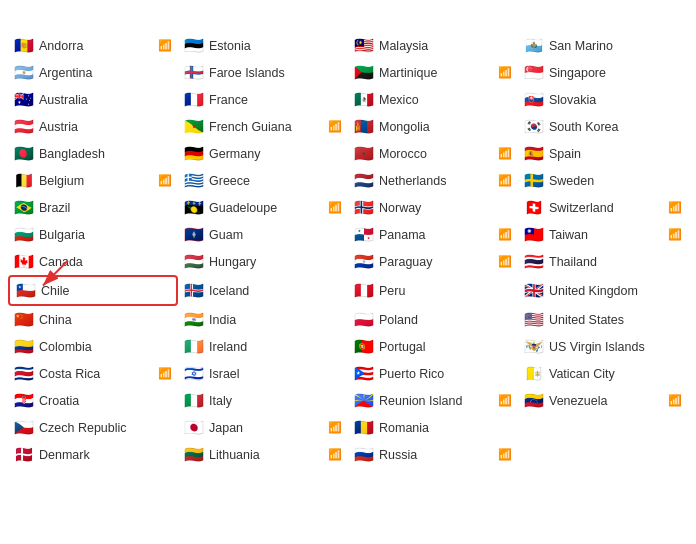 The height and width of the screenshot is (544, 696). What do you see at coordinates (364, 100) in the screenshot?
I see `flag-icon: 🇲🇽` at bounding box center [364, 100].